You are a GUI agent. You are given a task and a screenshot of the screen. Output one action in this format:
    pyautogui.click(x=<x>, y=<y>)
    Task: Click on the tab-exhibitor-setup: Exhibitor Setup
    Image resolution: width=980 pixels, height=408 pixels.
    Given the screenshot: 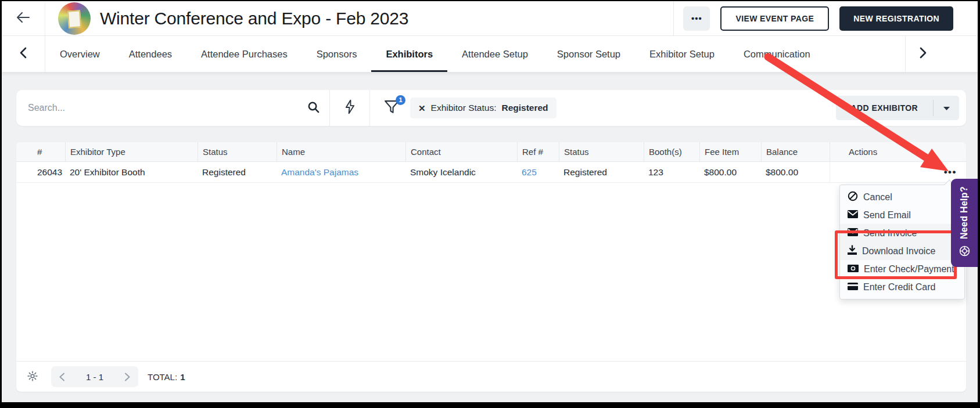 What is the action you would take?
    pyautogui.click(x=682, y=54)
    